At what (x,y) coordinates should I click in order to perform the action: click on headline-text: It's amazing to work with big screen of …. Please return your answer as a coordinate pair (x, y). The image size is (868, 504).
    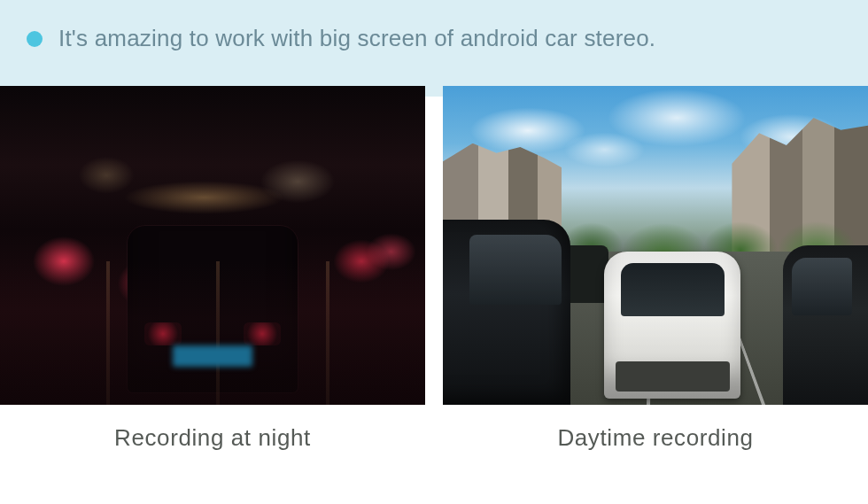
    Looking at the image, I should click on (357, 39).